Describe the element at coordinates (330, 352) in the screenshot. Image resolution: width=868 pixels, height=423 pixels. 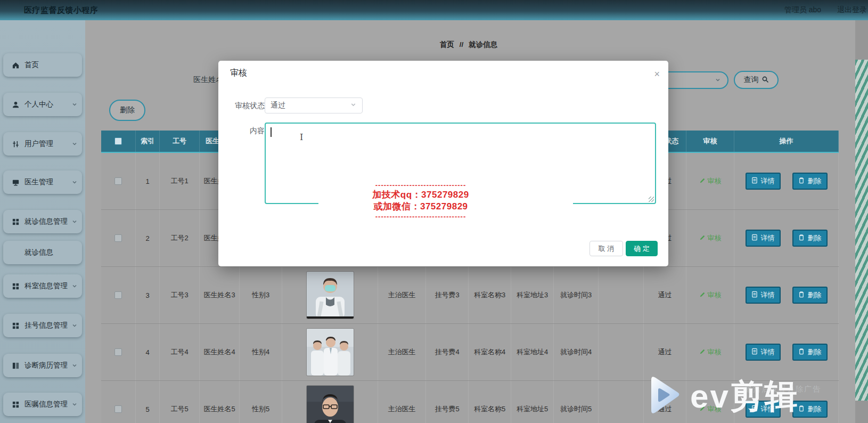
I see `cell-photo` at that location.